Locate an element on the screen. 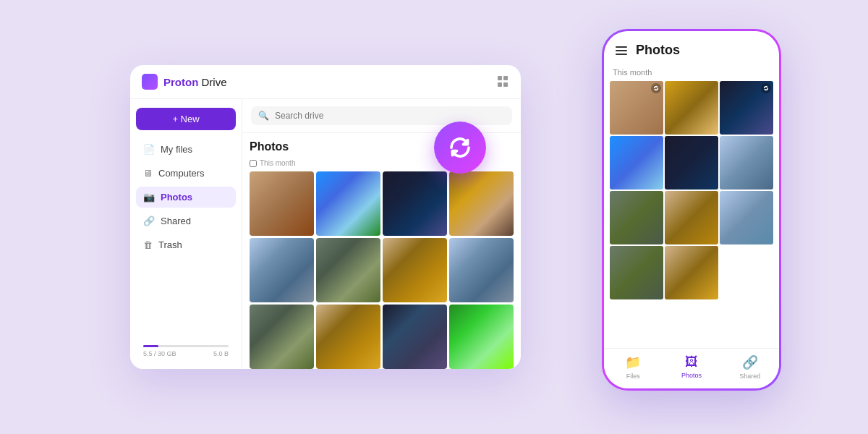  search-input-wrap: 🔍 is located at coordinates (382, 116).